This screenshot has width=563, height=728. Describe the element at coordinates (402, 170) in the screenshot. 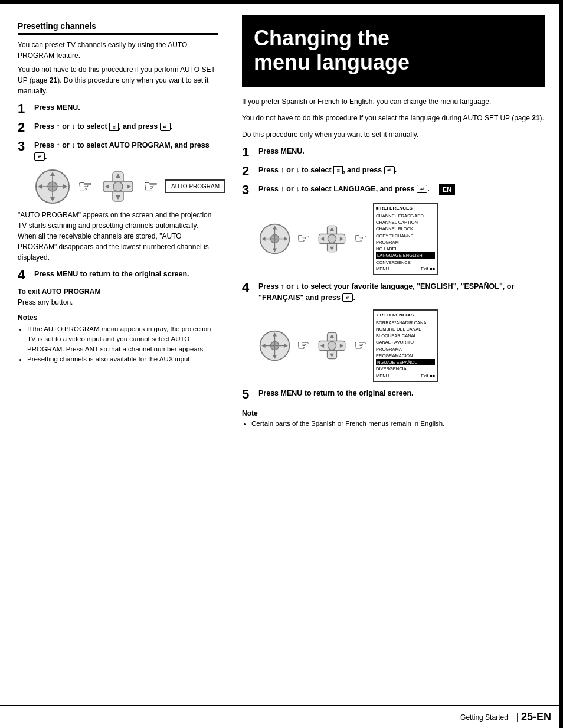

I see `right-step-2-content: Press ↑ or ↓ to select ≡, and press ↵.` at that location.